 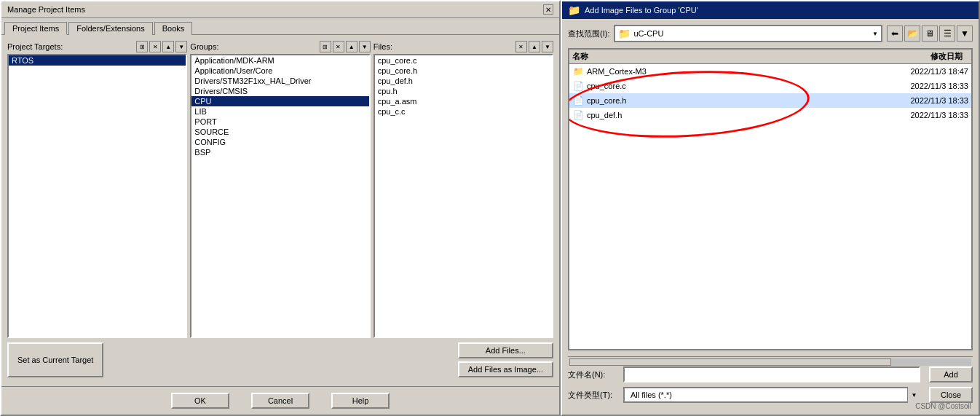 I want to click on location-value: uC-CPU, so click(x=648, y=34).